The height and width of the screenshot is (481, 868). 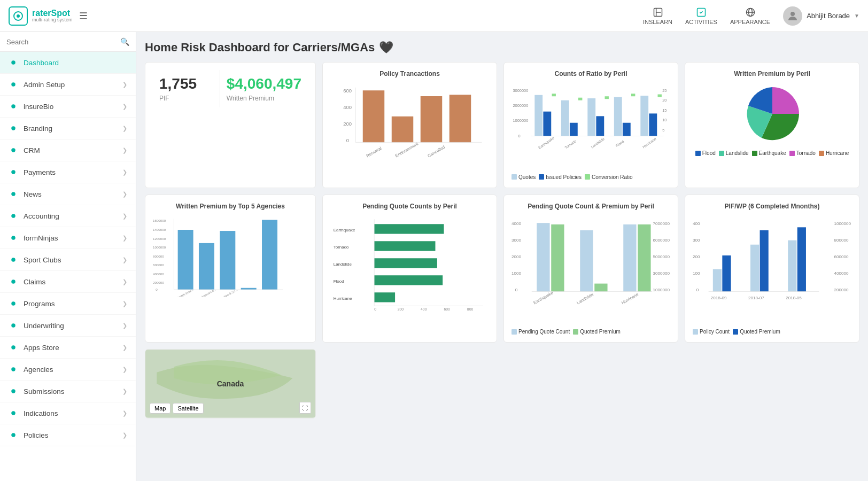 I want to click on svg-text: 20, so click(x=664, y=100).